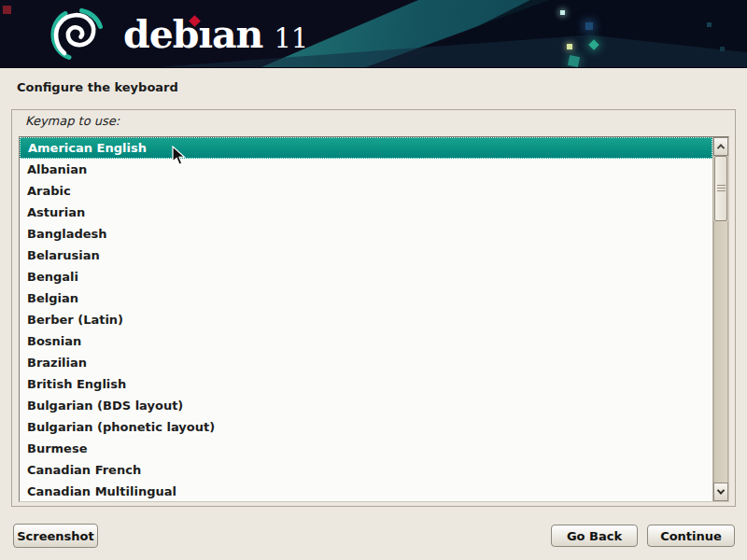 The image size is (747, 560). I want to click on list-item: British English, so click(366, 385).